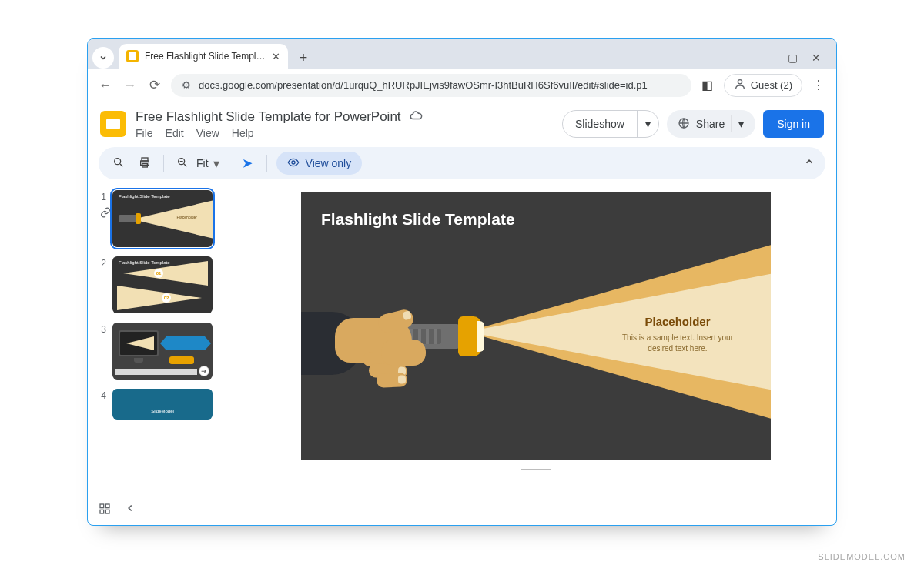 This screenshot has height=572, width=924. I want to click on toolbar: Fit ▾ ➤ View only, so click(462, 163).